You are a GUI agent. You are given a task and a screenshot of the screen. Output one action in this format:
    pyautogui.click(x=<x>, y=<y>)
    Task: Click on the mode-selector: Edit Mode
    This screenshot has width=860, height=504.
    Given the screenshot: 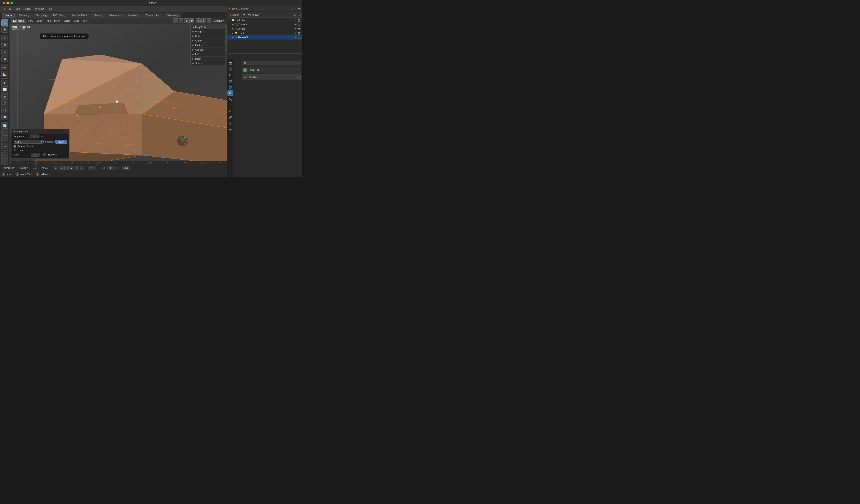 What is the action you would take?
    pyautogui.click(x=18, y=20)
    